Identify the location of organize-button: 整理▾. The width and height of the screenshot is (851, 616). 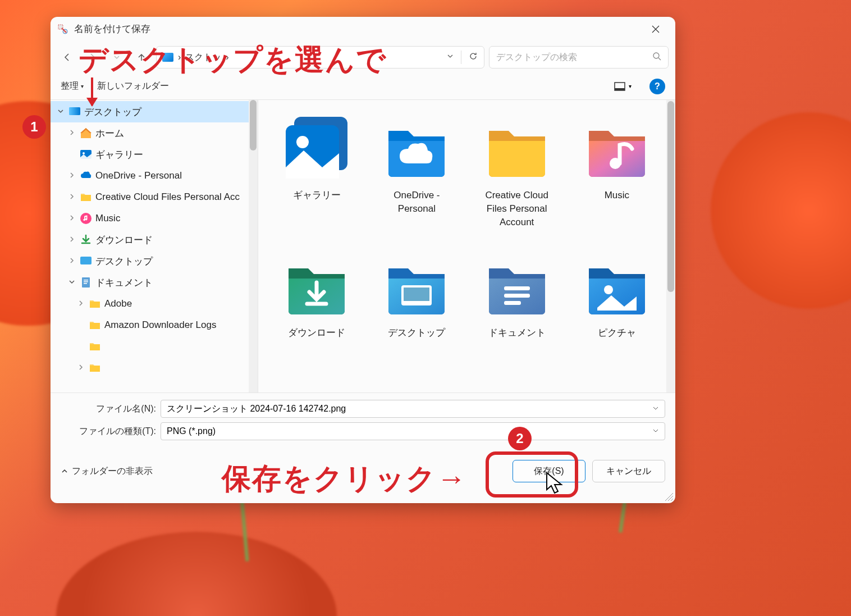
(72, 86).